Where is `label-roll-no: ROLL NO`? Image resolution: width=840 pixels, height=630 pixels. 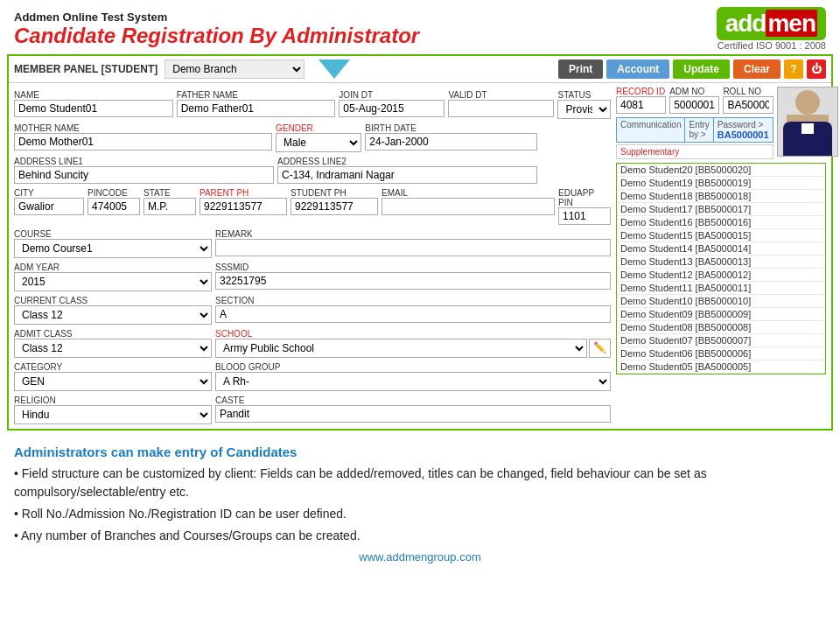
label-roll-no: ROLL NO is located at coordinates (747, 91).